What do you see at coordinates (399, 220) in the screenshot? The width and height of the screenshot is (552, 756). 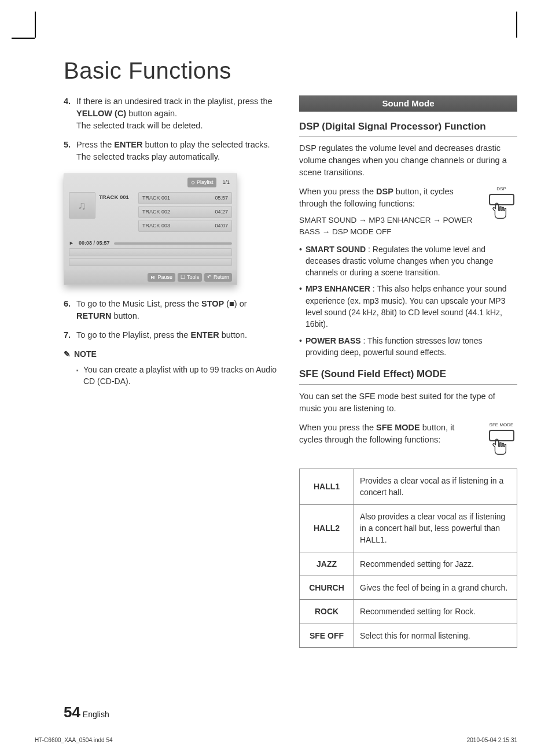 I see `chain-item: MP3 ENHANCER` at bounding box center [399, 220].